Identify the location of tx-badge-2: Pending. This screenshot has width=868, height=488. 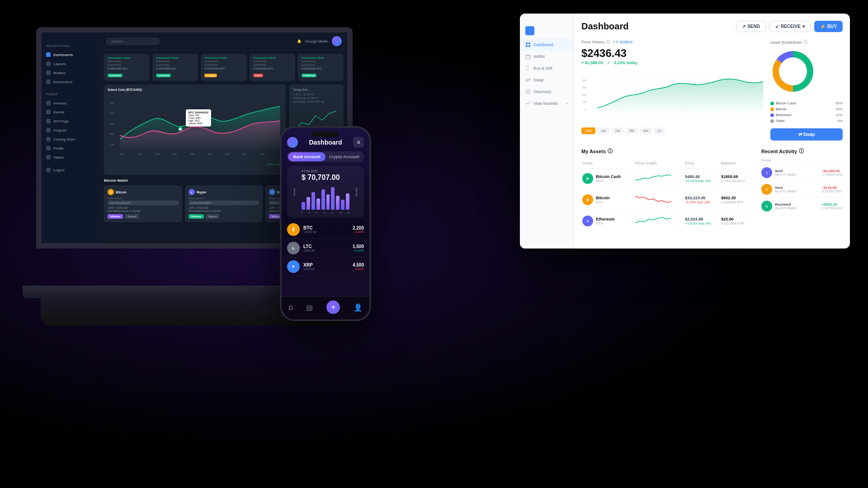
(211, 75).